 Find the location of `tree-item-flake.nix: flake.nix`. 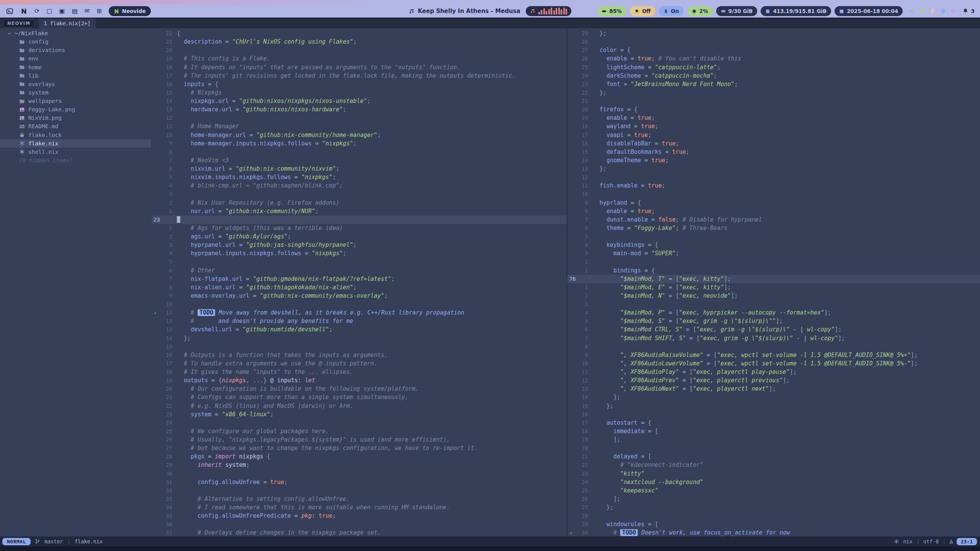

tree-item-flake.nix: flake.nix is located at coordinates (76, 143).